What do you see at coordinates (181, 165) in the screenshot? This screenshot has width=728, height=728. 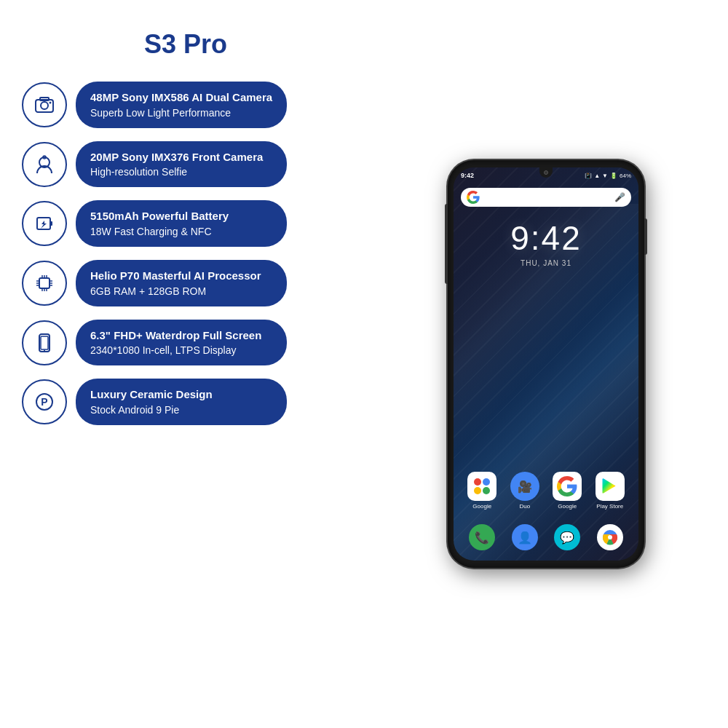 I see `feature-bubble-selfie: 20MP Sony IMX376 Front Camera High-resol…` at bounding box center [181, 165].